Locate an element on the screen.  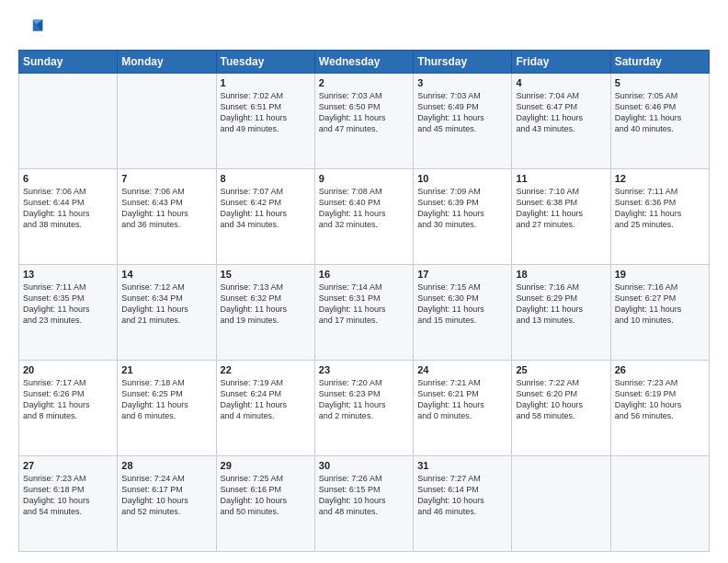
day-number: 19 is located at coordinates (660, 274).